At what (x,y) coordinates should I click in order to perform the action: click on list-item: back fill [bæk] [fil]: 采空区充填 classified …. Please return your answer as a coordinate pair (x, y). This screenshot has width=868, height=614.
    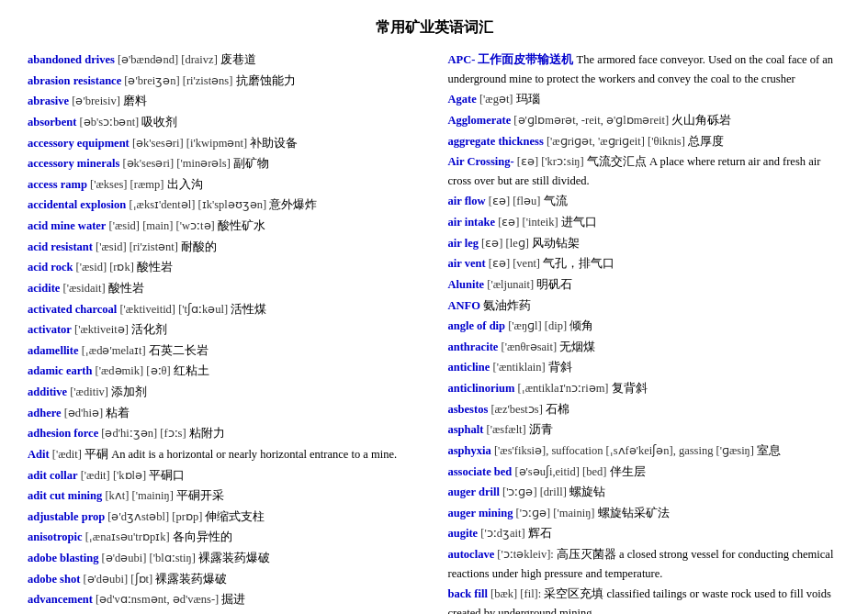
    Looking at the image, I should click on (645, 599).